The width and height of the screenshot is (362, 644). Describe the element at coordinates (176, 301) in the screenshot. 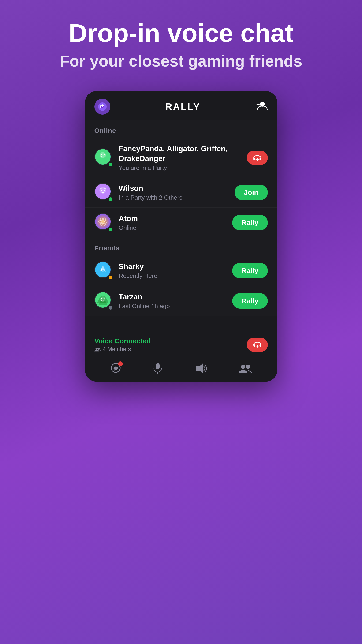

I see `tarzan-info: Tarzan Last Online 1h ago` at that location.